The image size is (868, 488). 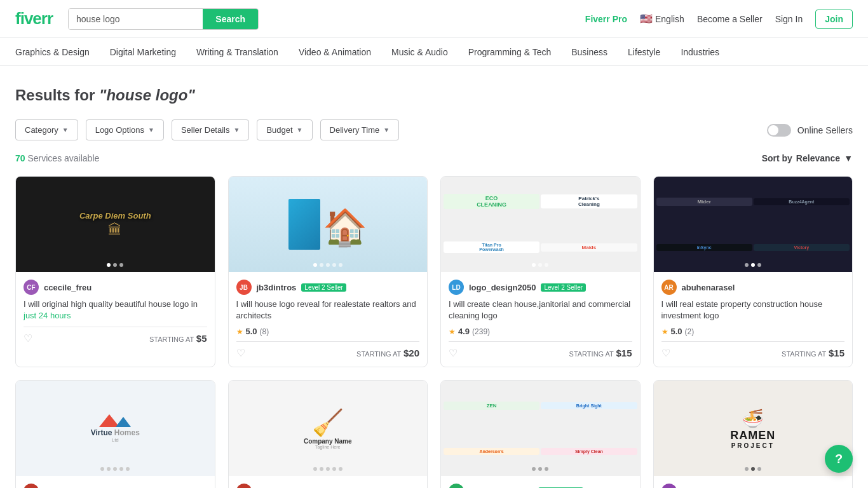 I want to click on nav-item-programming: Programming & Tech, so click(x=510, y=52).